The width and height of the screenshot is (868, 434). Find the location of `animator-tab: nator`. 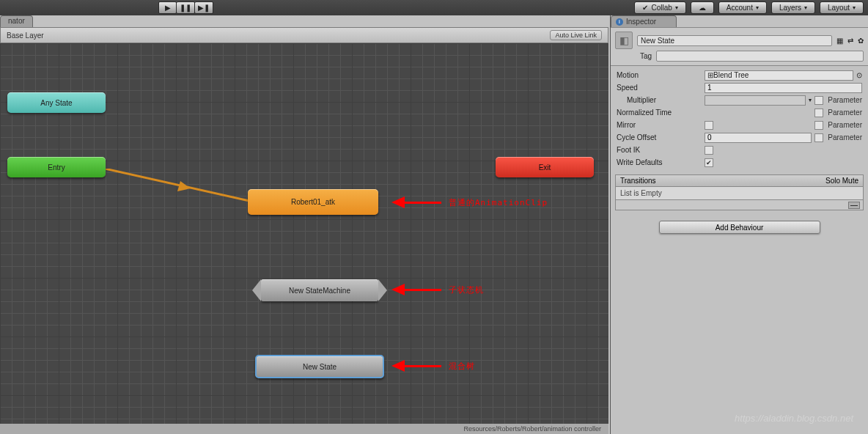

animator-tab: nator is located at coordinates (16, 21).